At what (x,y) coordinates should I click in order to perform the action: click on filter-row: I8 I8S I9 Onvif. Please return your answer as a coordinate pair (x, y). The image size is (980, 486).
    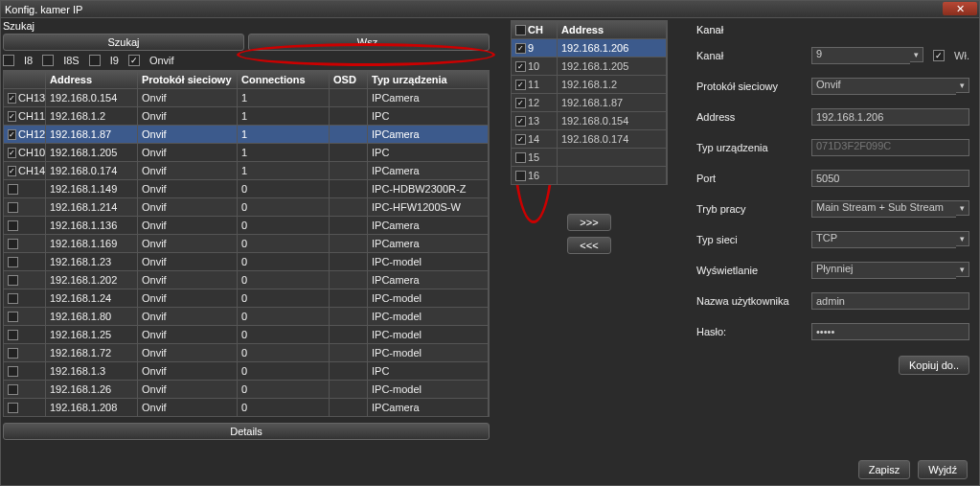
    Looking at the image, I should click on (246, 60).